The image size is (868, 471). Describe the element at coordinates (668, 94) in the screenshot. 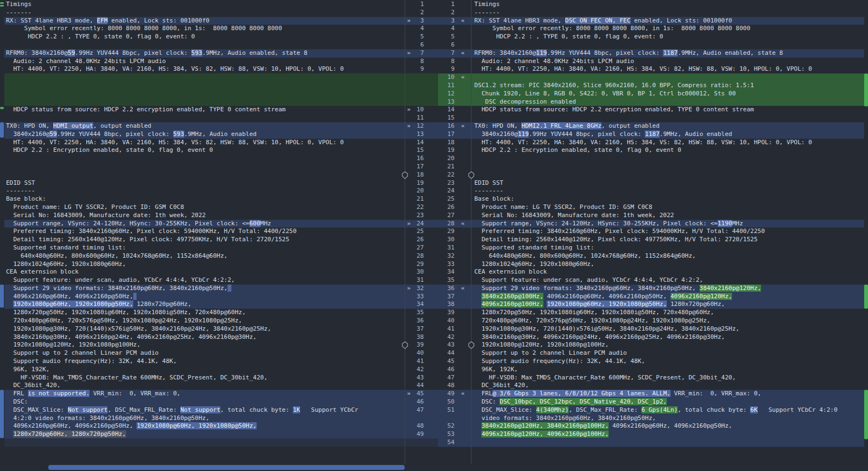

I see `diff-line-right: Chunk 1920, Line 8, RGB 0, S422: 0, VBR …` at that location.